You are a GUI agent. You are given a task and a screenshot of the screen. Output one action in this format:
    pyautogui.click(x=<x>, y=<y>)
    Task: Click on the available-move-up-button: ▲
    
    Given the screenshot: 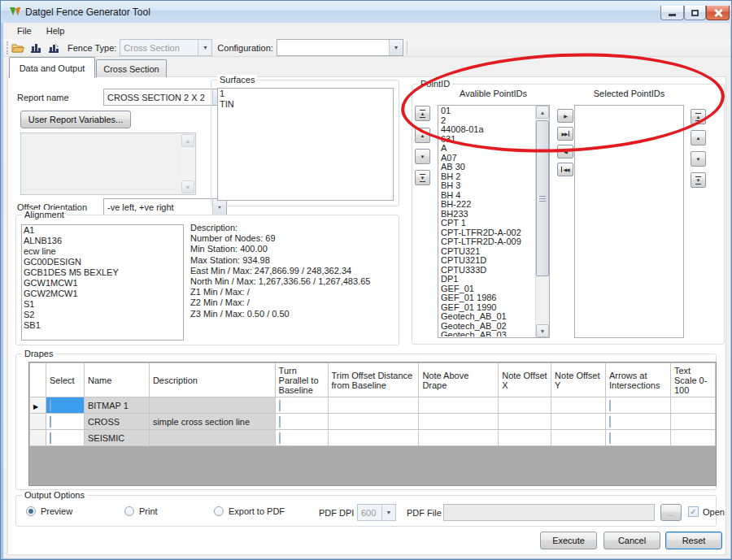 What is the action you would take?
    pyautogui.click(x=423, y=135)
    